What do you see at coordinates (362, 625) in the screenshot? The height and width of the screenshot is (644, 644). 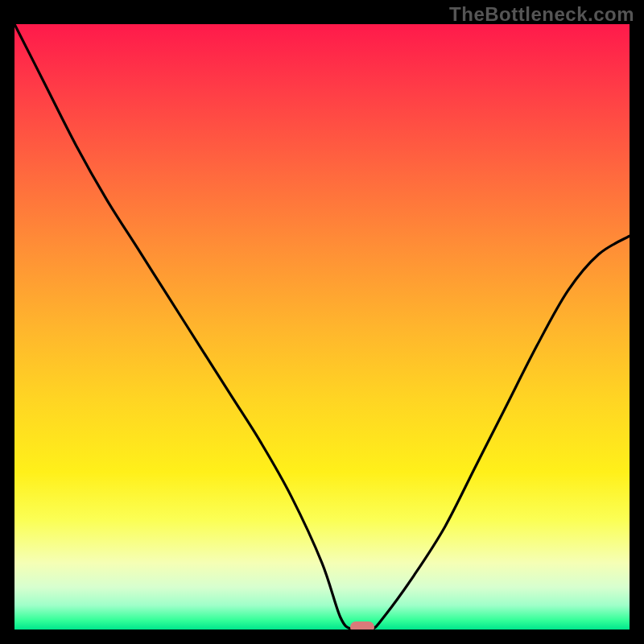 I see `optimal-marker` at bounding box center [362, 625].